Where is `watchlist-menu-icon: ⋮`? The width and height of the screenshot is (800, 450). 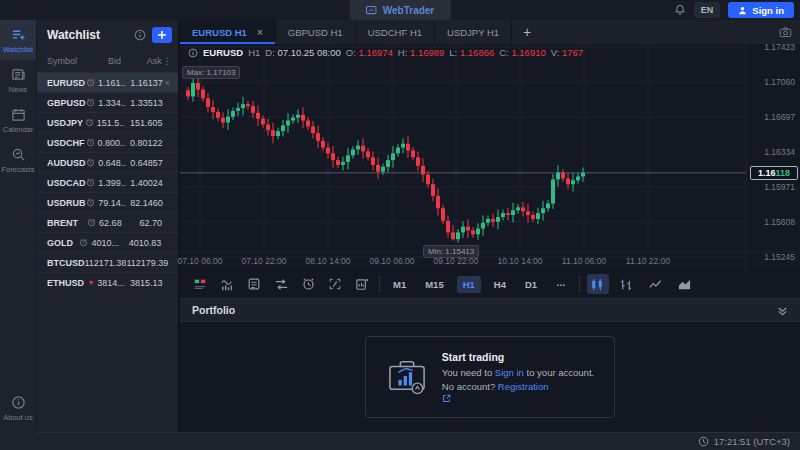
watchlist-menu-icon: ⋮ is located at coordinates (167, 61).